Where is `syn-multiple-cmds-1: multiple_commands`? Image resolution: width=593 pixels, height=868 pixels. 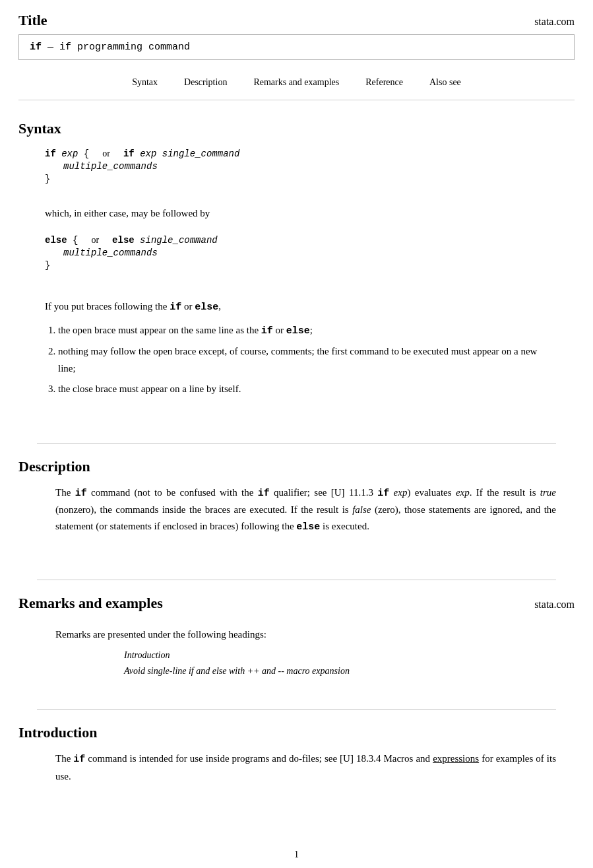
syn-multiple-cmds-1: multiple_commands is located at coordinates (319, 166).